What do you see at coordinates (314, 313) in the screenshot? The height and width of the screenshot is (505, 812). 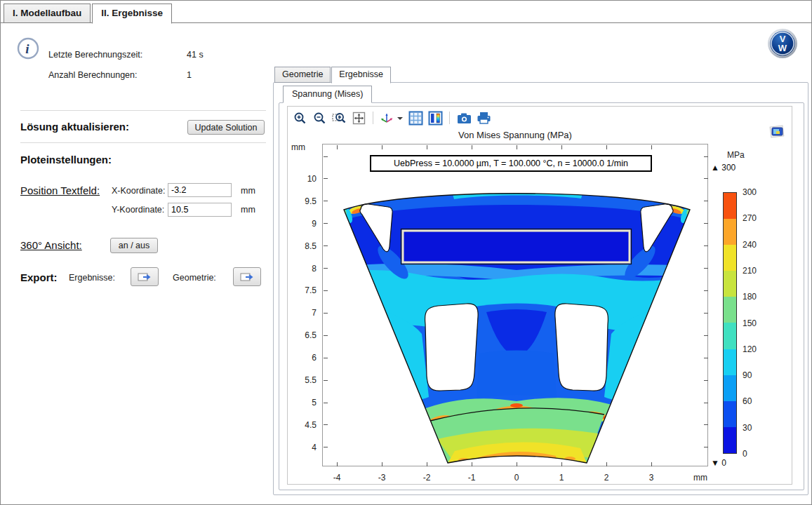 I see `y-tick-label: 7` at bounding box center [314, 313].